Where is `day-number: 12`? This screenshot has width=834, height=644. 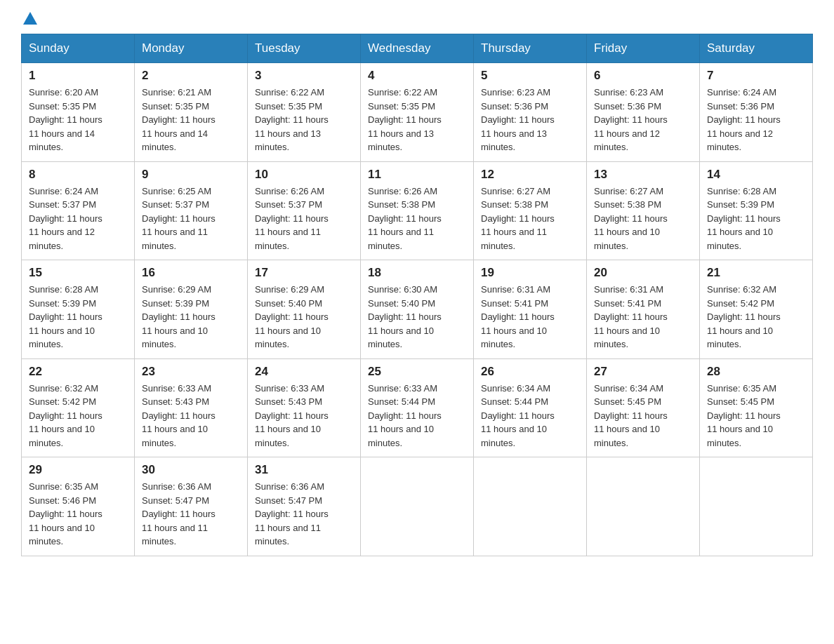
day-number: 12 is located at coordinates (530, 175).